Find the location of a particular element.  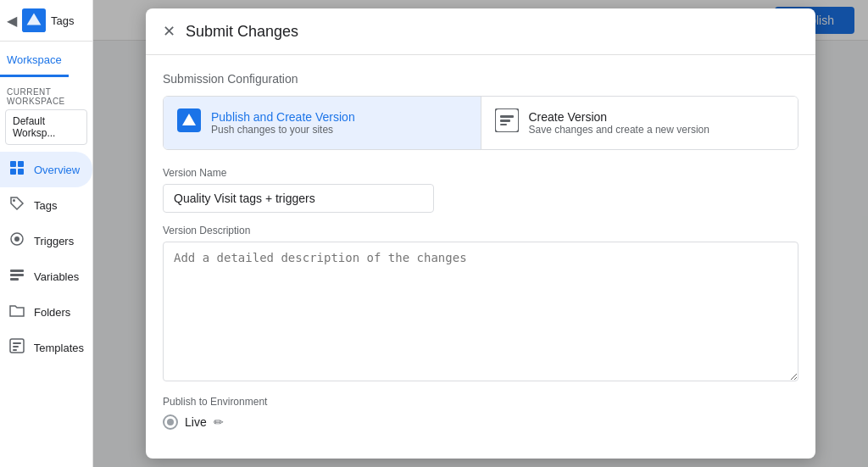

variables-icon is located at coordinates (17, 276).